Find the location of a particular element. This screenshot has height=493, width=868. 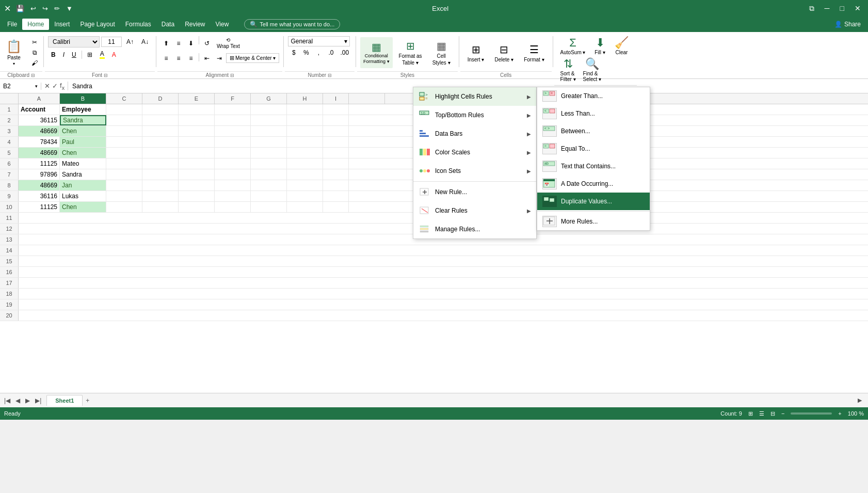

col-header-e: E is located at coordinates (197, 99).